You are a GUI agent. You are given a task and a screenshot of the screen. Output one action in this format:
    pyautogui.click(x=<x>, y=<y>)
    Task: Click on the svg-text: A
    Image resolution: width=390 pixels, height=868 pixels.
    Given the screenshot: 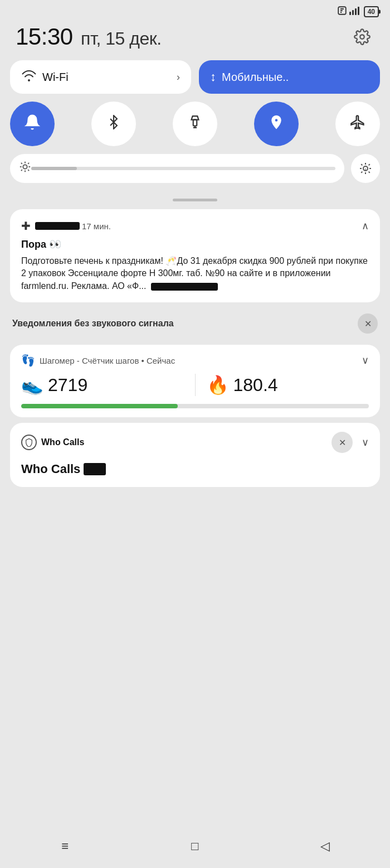 What is the action you would take?
    pyautogui.click(x=365, y=170)
    